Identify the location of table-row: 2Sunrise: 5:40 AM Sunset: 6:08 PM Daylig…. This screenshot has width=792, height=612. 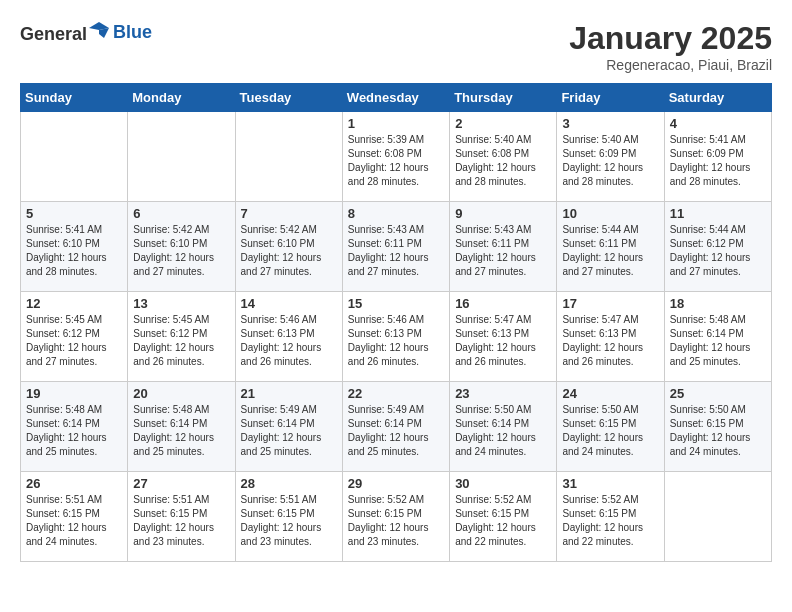
(504, 157).